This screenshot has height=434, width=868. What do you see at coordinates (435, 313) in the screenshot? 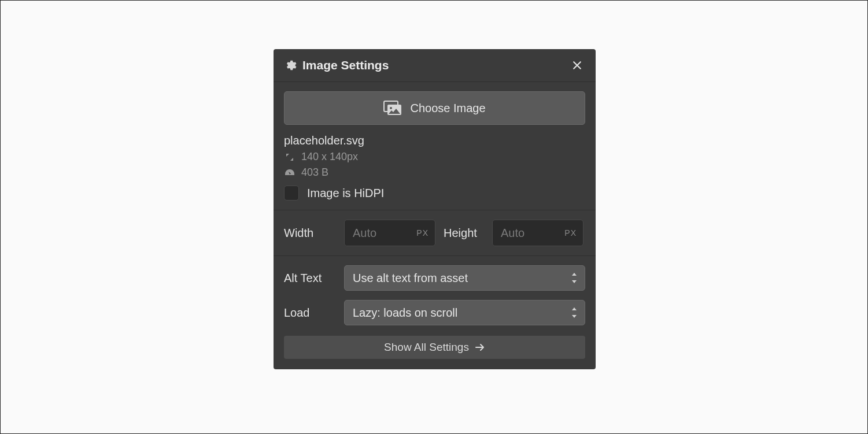
I see `options-section: Alt Text Use alt text from asset Load La…` at bounding box center [435, 313].